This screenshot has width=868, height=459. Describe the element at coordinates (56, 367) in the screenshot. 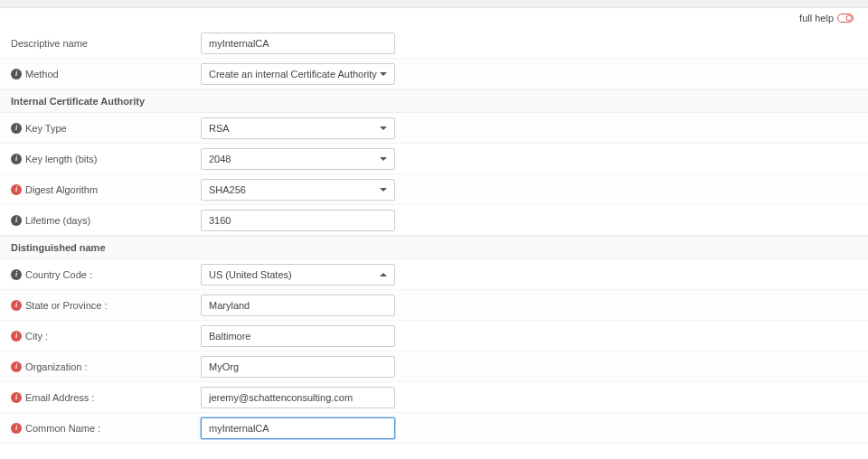

I see `org-label: Organization :` at that location.